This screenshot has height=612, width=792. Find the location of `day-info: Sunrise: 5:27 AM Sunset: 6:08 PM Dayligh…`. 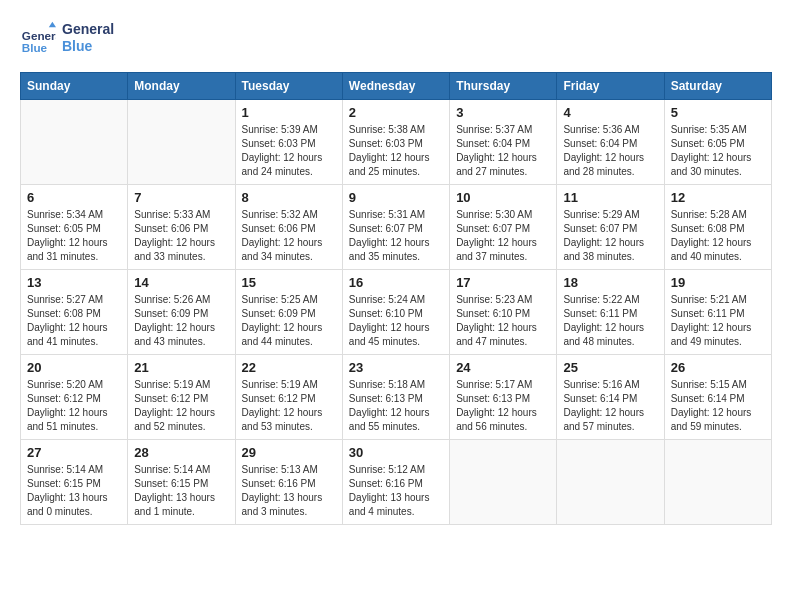

day-info: Sunrise: 5:27 AM Sunset: 6:08 PM Dayligh… is located at coordinates (74, 321).